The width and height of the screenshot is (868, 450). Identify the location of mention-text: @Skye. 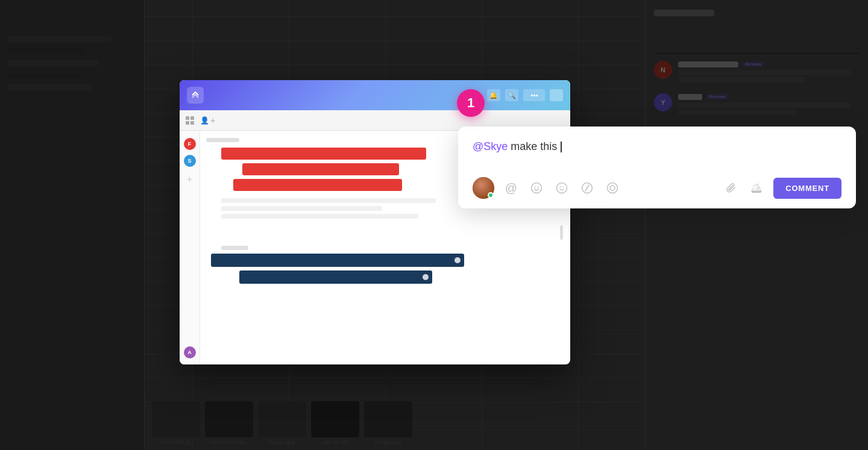
(490, 146).